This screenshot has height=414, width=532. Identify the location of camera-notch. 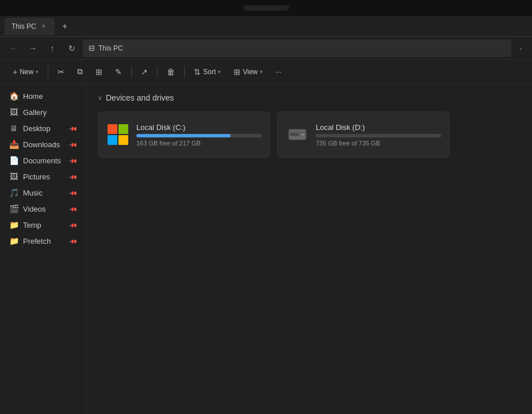
(266, 8).